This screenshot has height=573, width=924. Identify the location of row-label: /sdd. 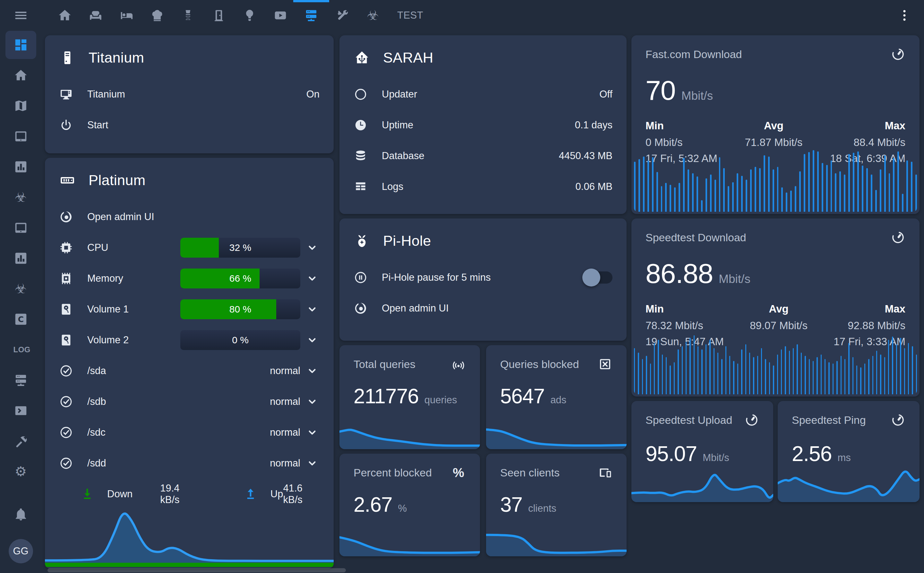
(97, 463).